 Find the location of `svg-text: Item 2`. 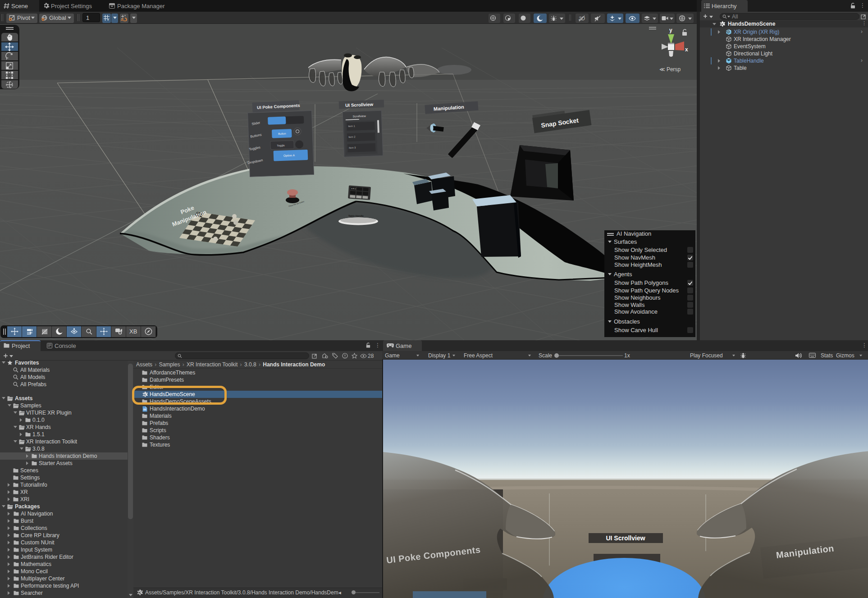

svg-text: Item 2 is located at coordinates (352, 137).